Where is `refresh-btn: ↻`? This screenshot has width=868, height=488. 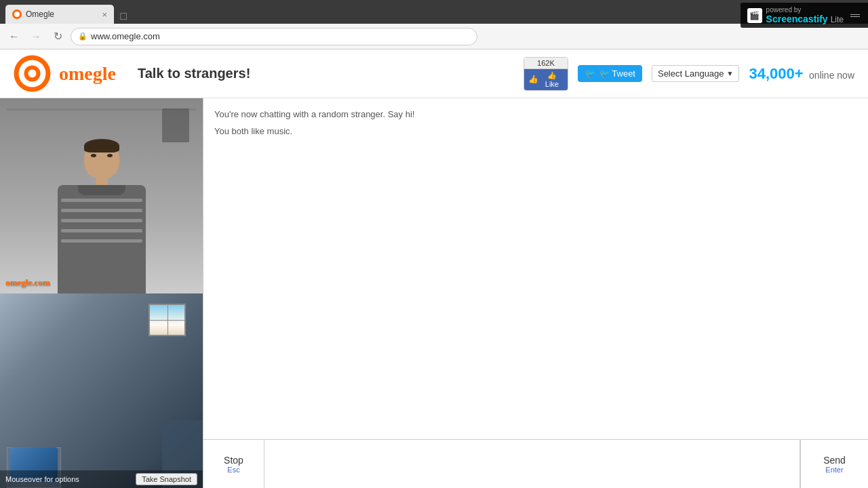
refresh-btn: ↻ is located at coordinates (58, 37).